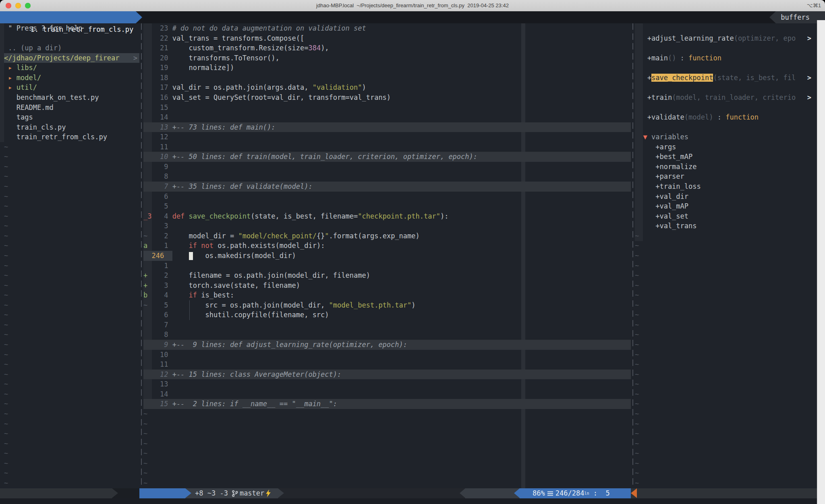 Image resolution: width=825 pixels, height=504 pixels. I want to click on indent-guide-icon, so click(191, 305).